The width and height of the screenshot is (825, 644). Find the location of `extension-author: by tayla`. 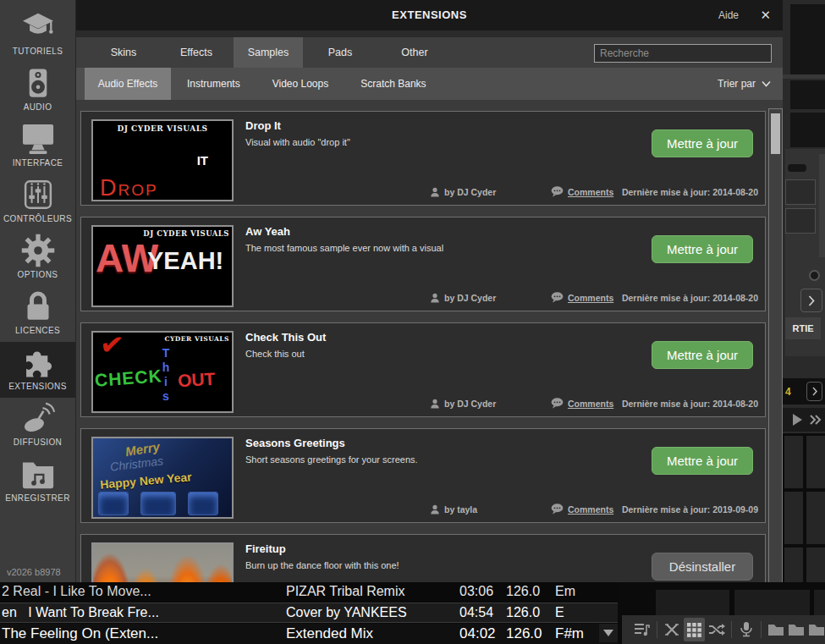

extension-author: by tayla is located at coordinates (454, 509).